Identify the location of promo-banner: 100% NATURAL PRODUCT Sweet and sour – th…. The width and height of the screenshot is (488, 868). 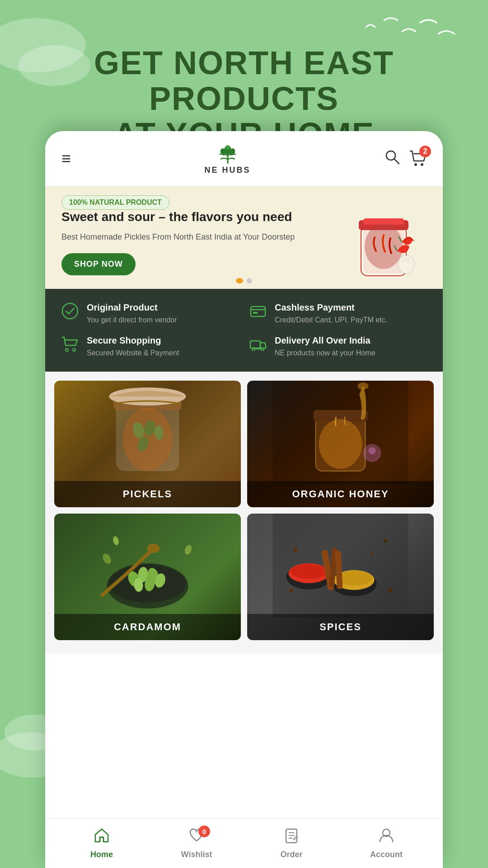
(244, 238).